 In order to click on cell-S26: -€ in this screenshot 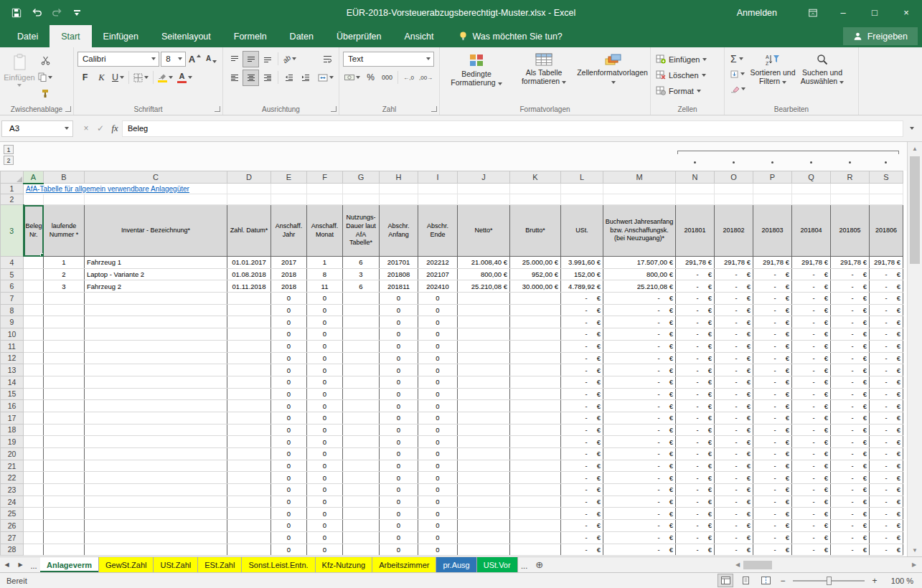, I will do `click(887, 526)`.